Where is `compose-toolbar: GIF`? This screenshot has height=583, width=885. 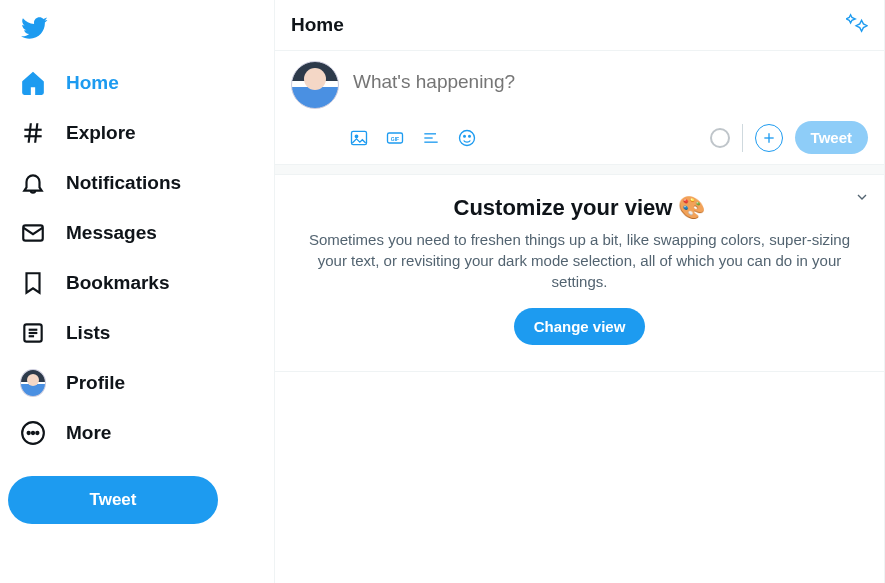 compose-toolbar: GIF is located at coordinates (413, 138).